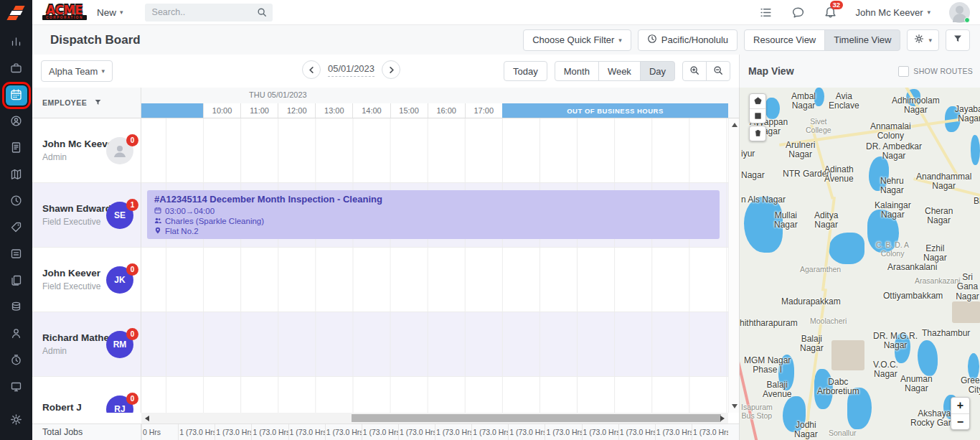 The width and height of the screenshot is (980, 440). Describe the element at coordinates (735, 125) in the screenshot. I see `scroll-up-arrow` at that location.